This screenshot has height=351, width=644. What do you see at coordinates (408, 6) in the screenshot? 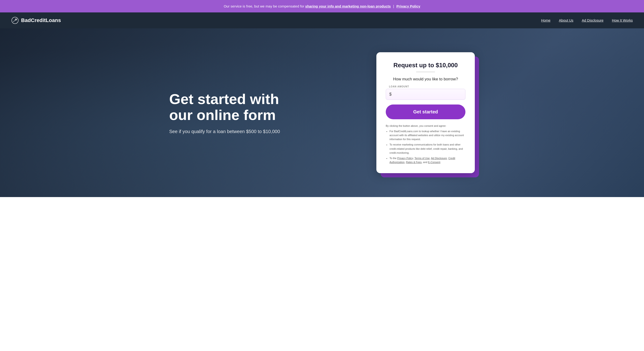
I see `banner-privacy-link: Privacy Policy` at bounding box center [408, 6].